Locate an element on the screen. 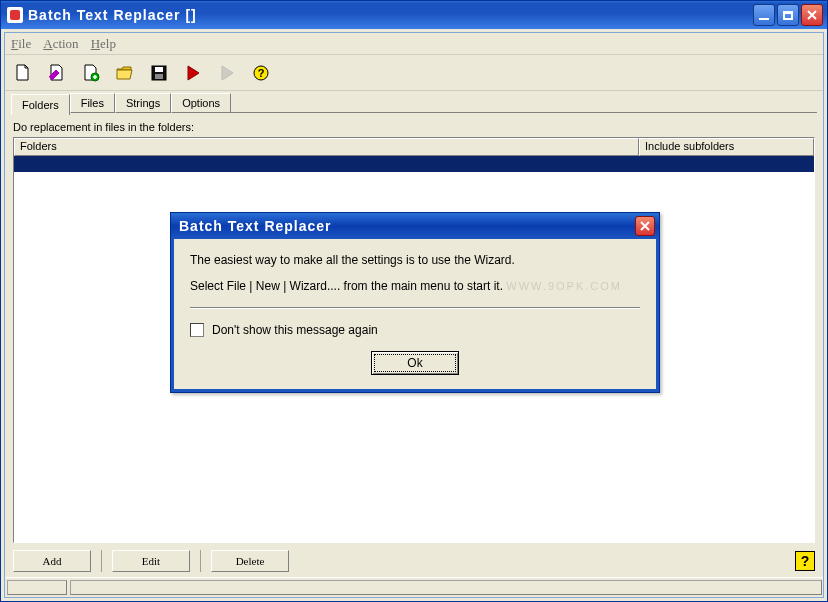  menu-help: Help is located at coordinates (104, 44).